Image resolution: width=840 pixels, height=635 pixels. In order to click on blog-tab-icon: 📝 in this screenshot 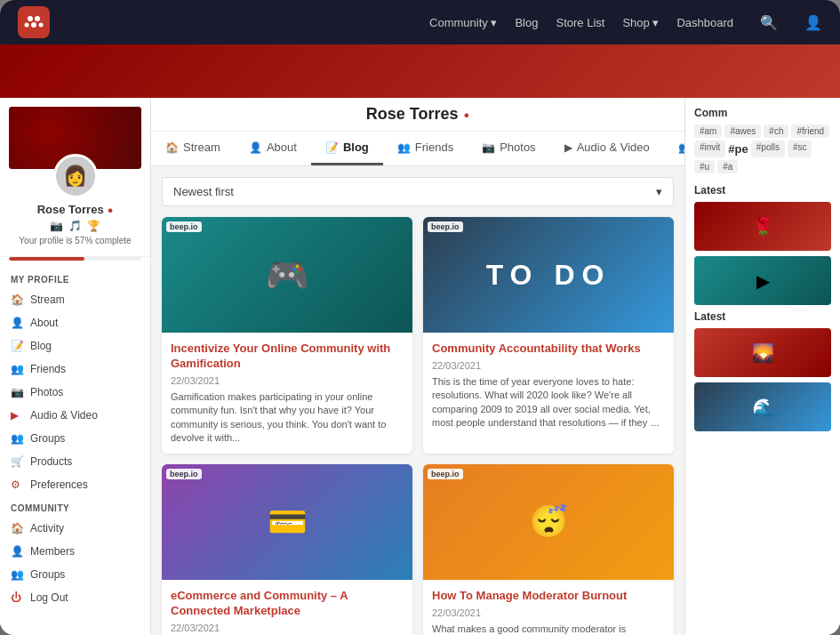, I will do `click(332, 148)`.